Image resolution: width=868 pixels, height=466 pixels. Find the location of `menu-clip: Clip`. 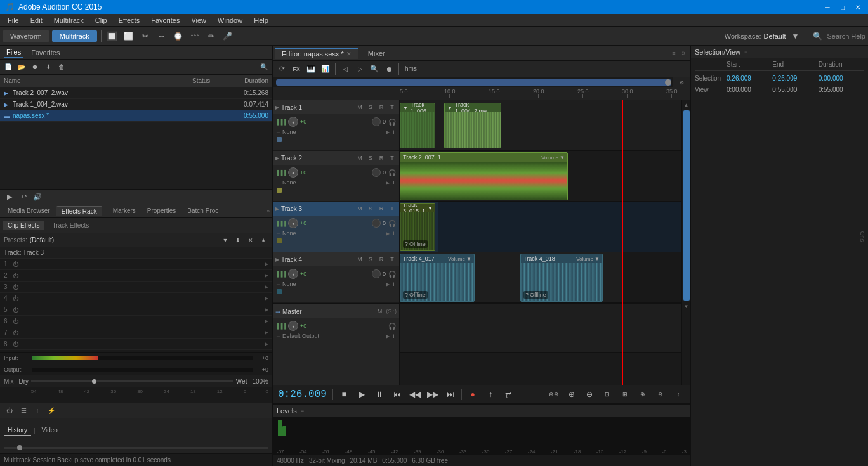

menu-clip: Clip is located at coordinates (102, 20).